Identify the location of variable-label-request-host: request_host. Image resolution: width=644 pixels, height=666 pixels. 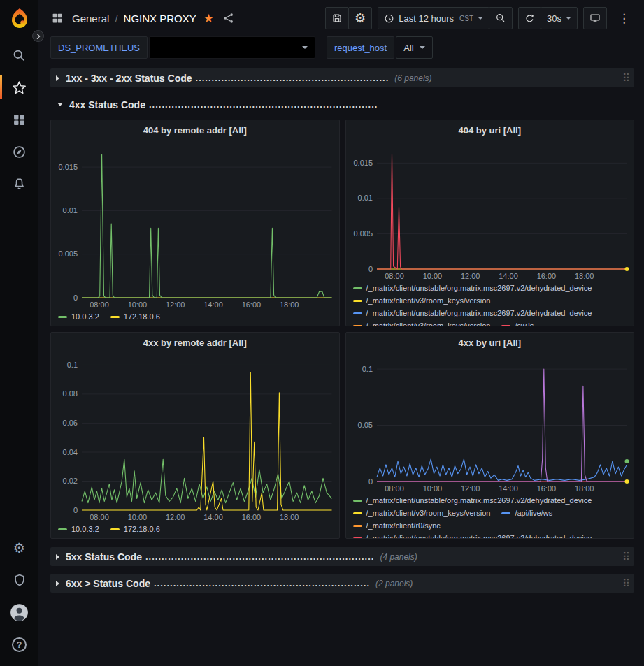
(361, 48).